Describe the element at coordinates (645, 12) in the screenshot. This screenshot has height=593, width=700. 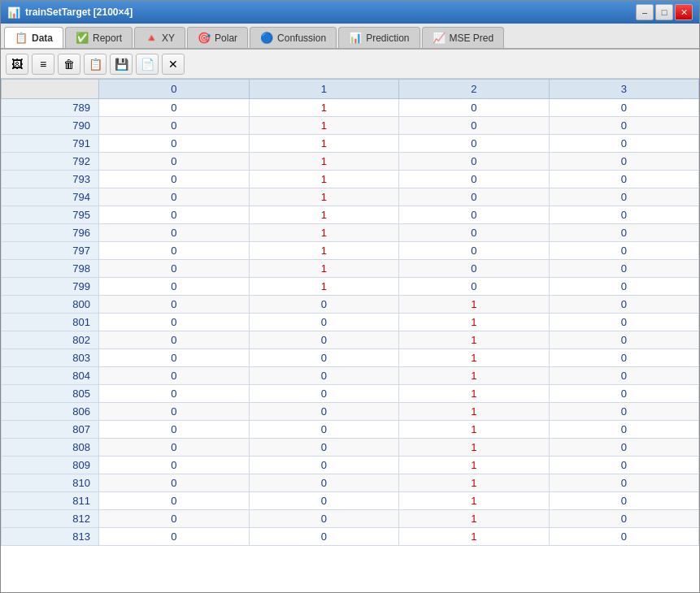
I see `minimize-button: –` at that location.